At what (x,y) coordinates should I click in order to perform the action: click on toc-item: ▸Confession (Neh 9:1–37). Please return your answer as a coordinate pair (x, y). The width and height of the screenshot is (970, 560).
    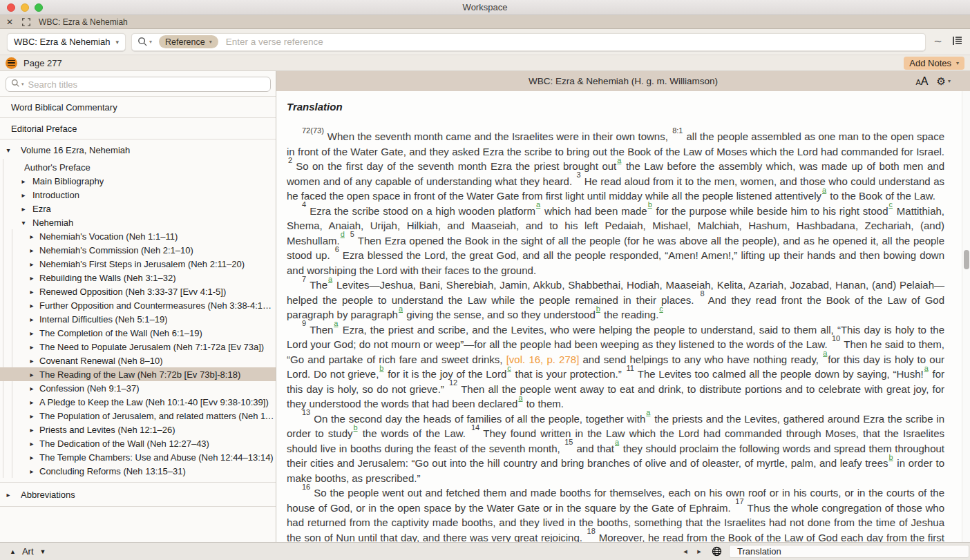
    Looking at the image, I should click on (138, 388).